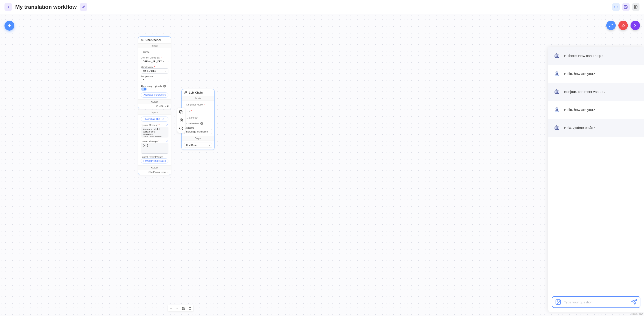 The image size is (644, 316). What do you see at coordinates (152, 86) in the screenshot?
I see `allow-image-label: Allow Image Uploads` at bounding box center [152, 86].